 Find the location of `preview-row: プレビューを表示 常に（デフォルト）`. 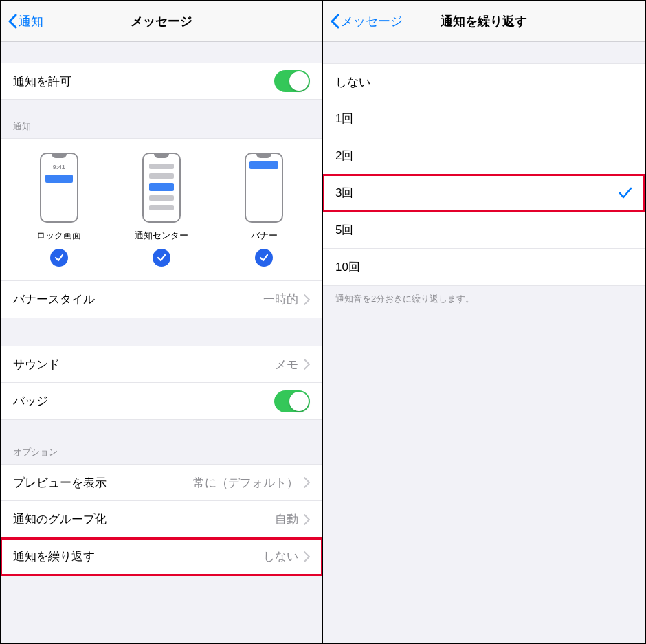

preview-row: プレビューを表示 常に（デフォルト） is located at coordinates (162, 482).